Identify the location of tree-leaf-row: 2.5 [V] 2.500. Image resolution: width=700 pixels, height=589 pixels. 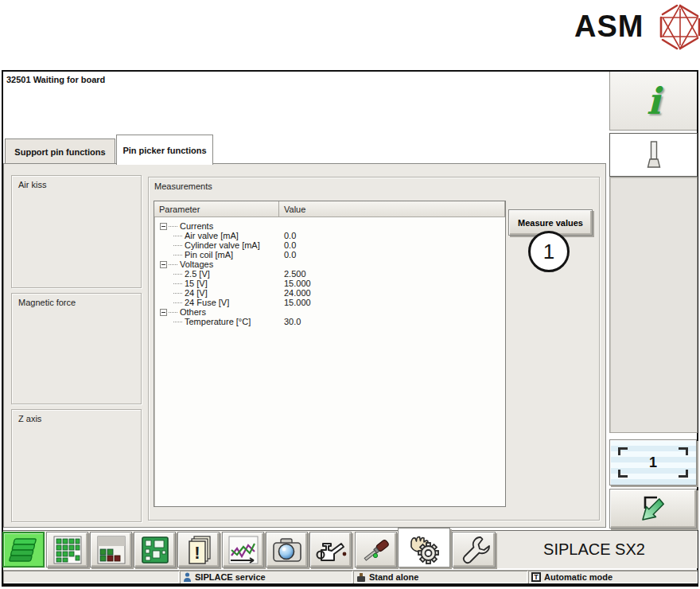
(329, 274).